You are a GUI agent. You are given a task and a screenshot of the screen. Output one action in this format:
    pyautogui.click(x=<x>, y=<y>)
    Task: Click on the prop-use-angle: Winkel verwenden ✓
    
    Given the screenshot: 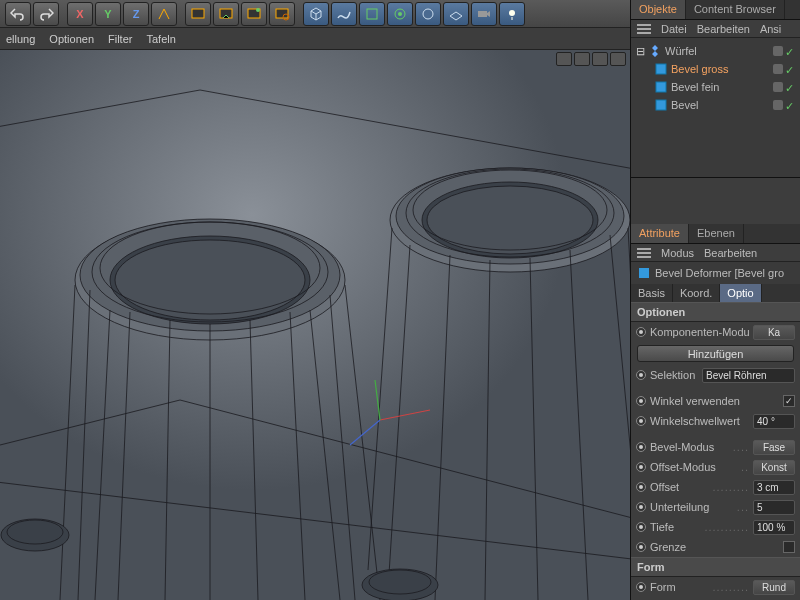 What is the action you would take?
    pyautogui.click(x=716, y=401)
    